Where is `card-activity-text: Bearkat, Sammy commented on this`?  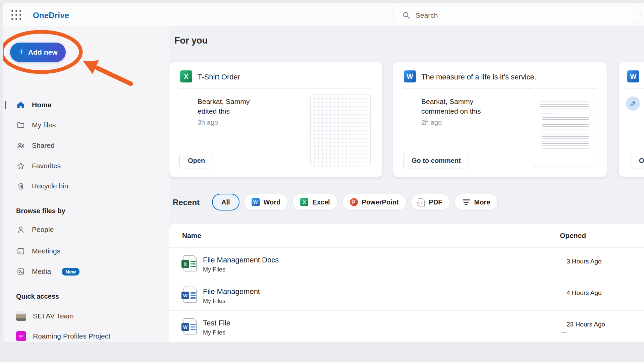
card-activity-text: Bearkat, Sammy commented on this is located at coordinates (451, 106).